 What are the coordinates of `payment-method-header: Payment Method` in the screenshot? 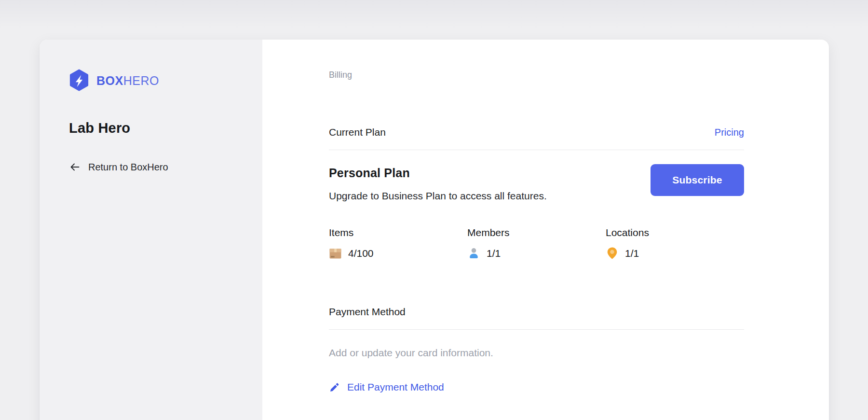 It's located at (536, 318).